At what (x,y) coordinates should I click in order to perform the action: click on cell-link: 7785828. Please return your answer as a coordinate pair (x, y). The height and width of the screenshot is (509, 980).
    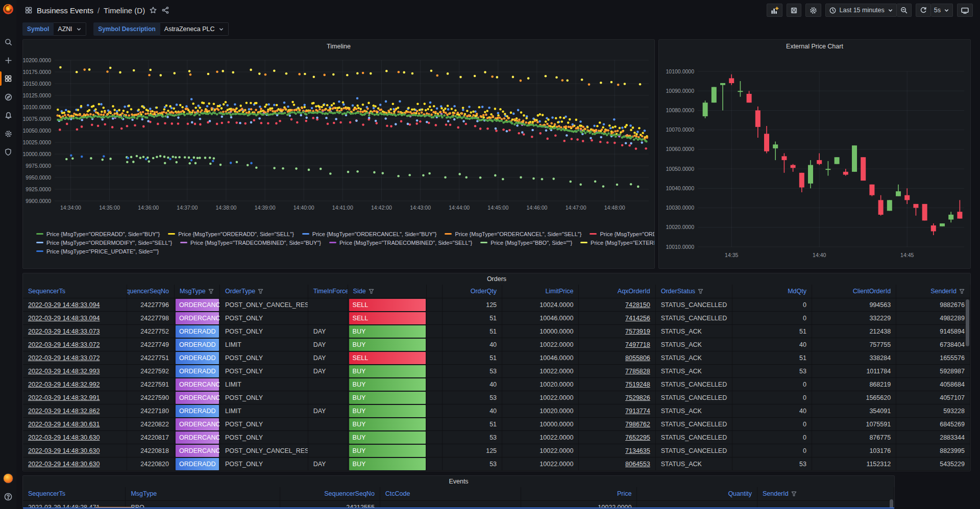
    Looking at the image, I should click on (638, 371).